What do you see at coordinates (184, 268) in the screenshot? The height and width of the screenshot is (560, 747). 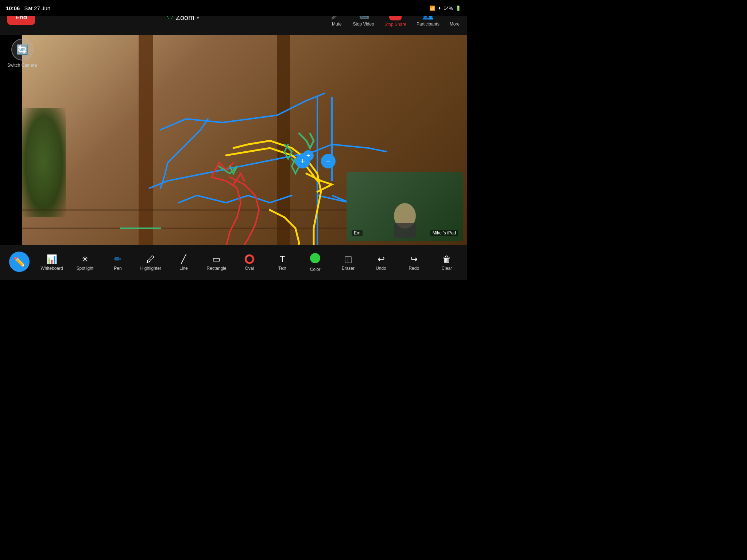 I see `line-label: Line` at bounding box center [184, 268].